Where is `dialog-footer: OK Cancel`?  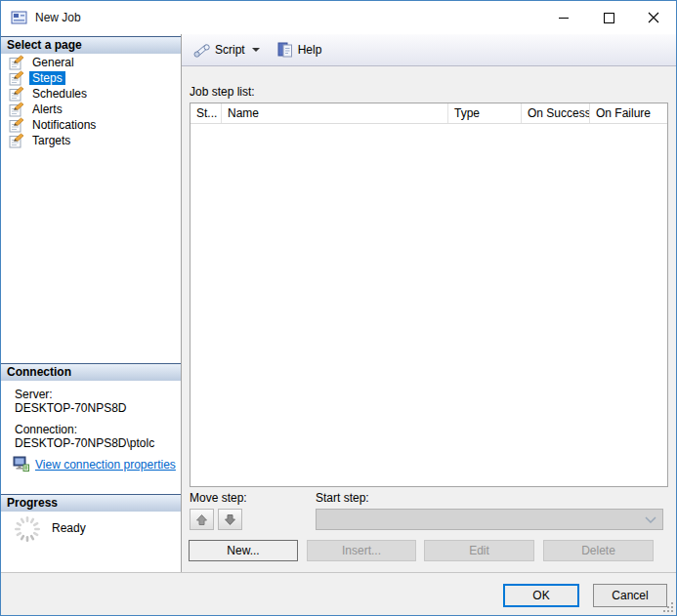
dialog-footer: OK Cancel is located at coordinates (338, 594).